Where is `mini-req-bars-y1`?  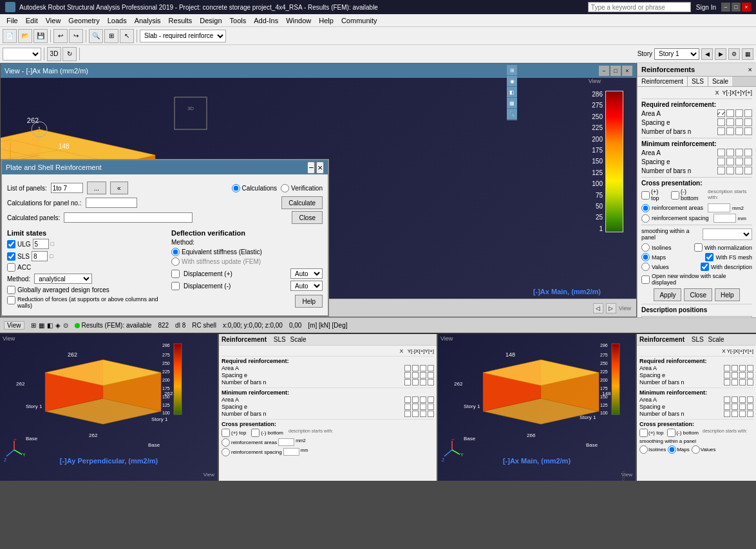
mini-req-bars-y1 is located at coordinates (415, 382).